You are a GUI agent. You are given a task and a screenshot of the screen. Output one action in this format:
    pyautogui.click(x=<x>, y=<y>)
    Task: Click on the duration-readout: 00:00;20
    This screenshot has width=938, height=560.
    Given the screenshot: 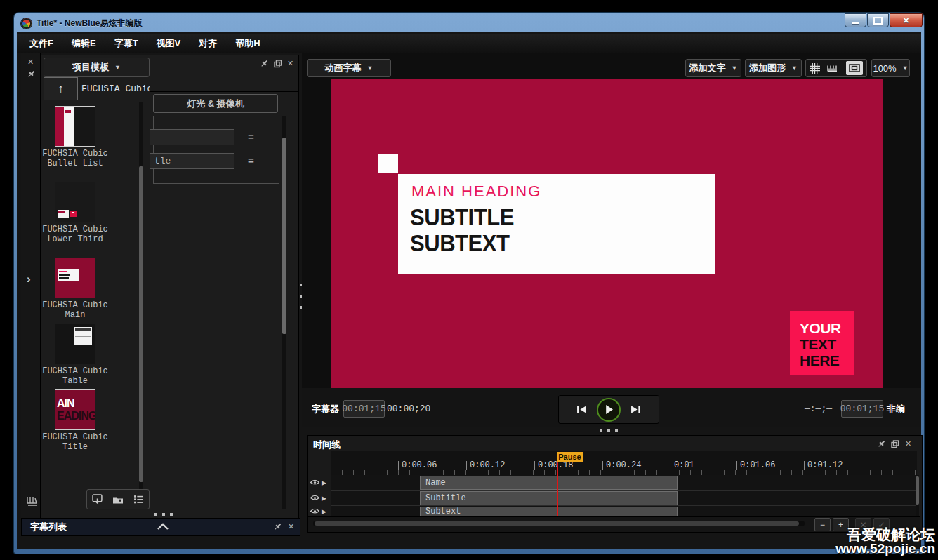 What is the action you would take?
    pyautogui.click(x=409, y=408)
    